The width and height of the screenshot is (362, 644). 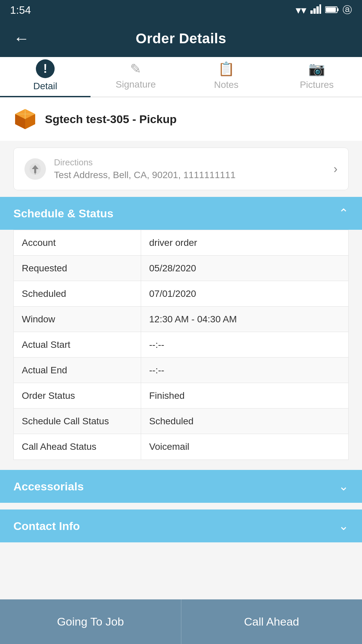 I want to click on tab-bar: ! Detail ✎ Signature 📋 Notes 📷 Pictures, so click(x=181, y=77).